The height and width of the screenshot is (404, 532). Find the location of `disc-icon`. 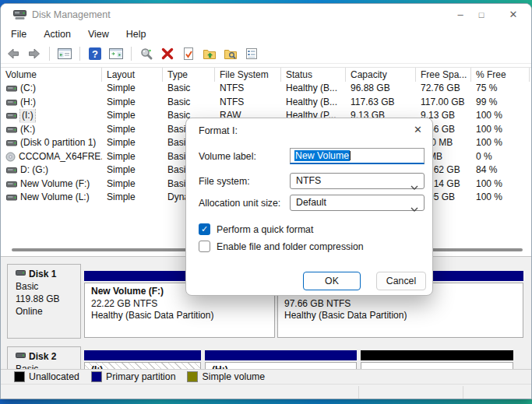

disc-icon is located at coordinates (11, 157).